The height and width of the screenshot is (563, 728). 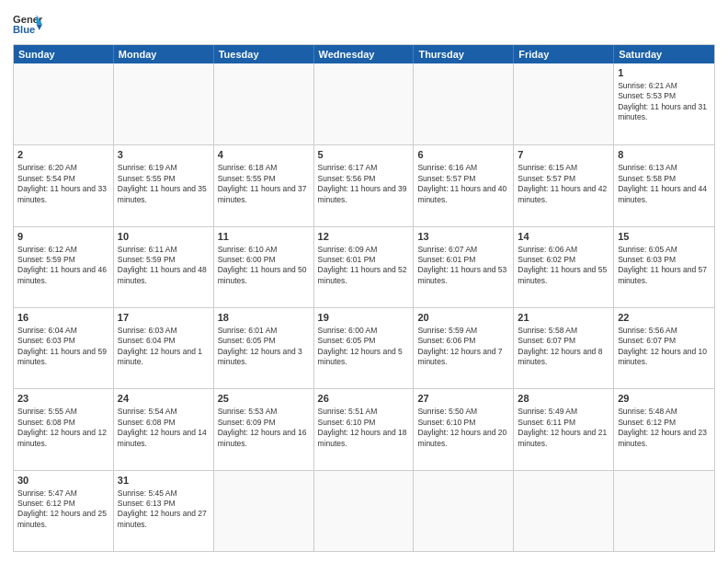 I want to click on calendar-cell: 28Sunrise: 5:49 AM Sunset: 6:11 PM Dayli…, so click(x=564, y=429).